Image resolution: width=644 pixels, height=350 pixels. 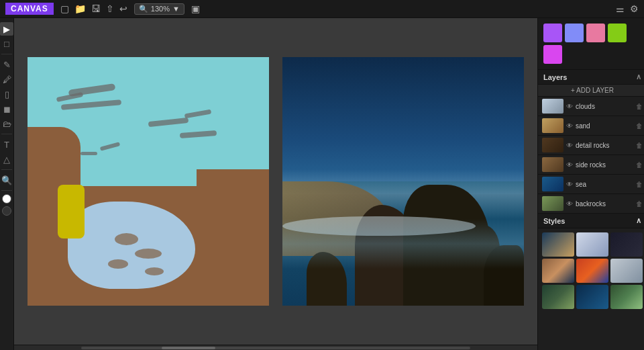 I want to click on layer-eye-backrocks: 👁, so click(x=570, y=204).